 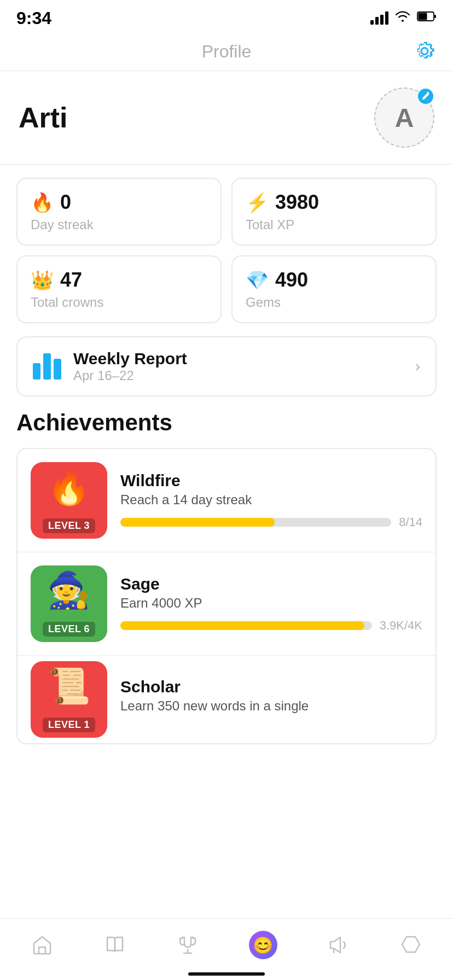 What do you see at coordinates (42, 945) in the screenshot?
I see `nav-home` at bounding box center [42, 945].